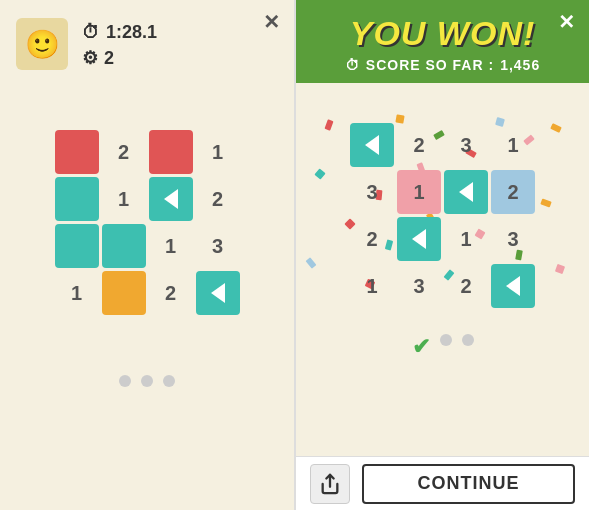 The image size is (589, 510). I want to click on left-cell-1: 2, so click(124, 152).